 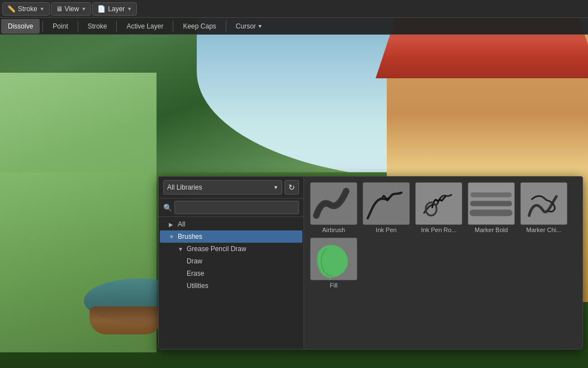 I want to click on brush-label-markerchi: Marker Chi..., so click(x=544, y=230).